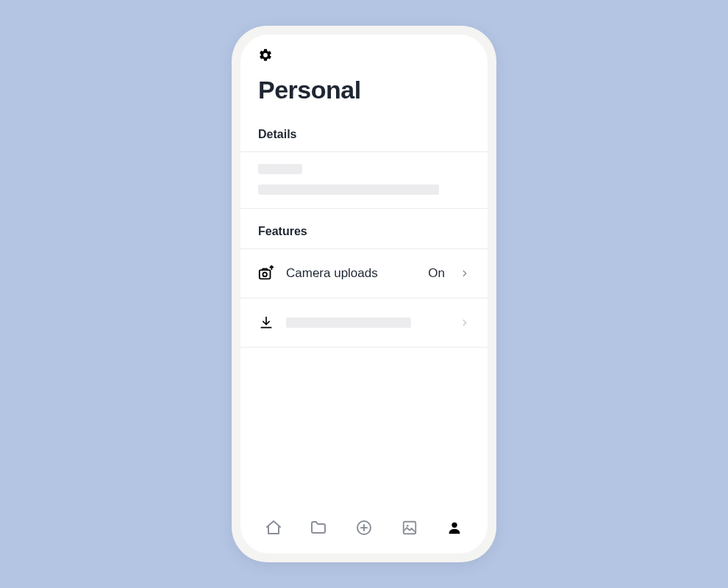 The image size is (728, 588). Describe the element at coordinates (364, 530) in the screenshot. I see `bottom-tabbar` at that location.